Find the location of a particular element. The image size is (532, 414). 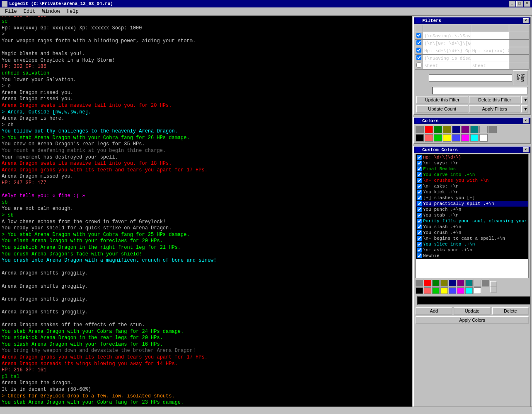

colors-close-button: × is located at coordinates (526, 121).